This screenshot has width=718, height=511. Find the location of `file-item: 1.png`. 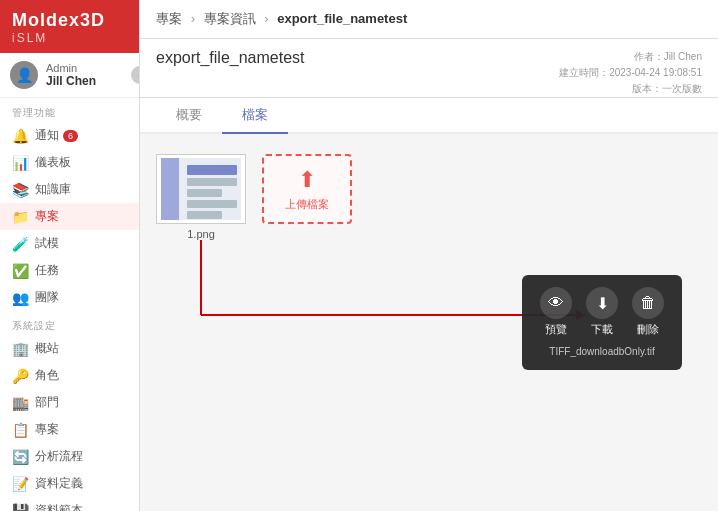

file-item: 1.png is located at coordinates (201, 197).